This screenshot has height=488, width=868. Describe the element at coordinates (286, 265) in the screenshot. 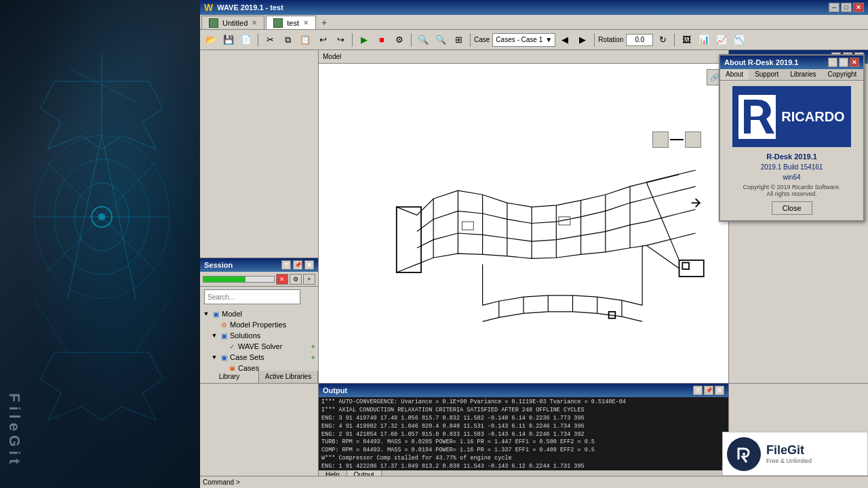

I see `session-help-icon: ?` at that location.